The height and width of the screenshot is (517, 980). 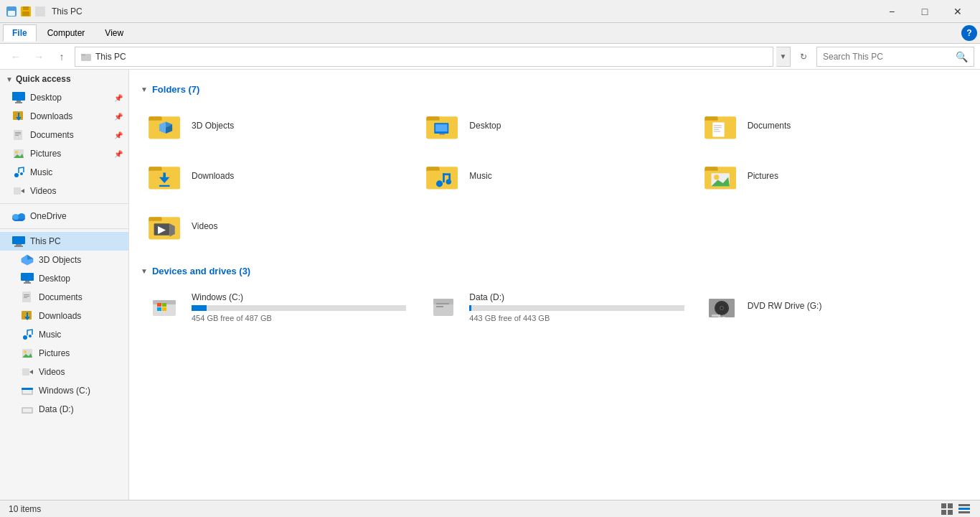 What do you see at coordinates (554, 176) in the screenshot?
I see `folder-music: Music` at bounding box center [554, 176].